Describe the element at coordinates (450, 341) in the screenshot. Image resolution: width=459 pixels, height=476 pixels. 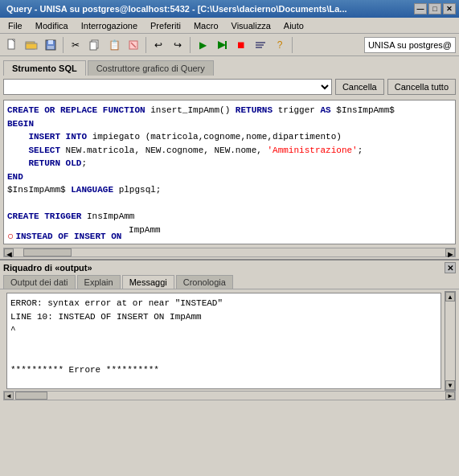
I see `vscroll-track` at that location.